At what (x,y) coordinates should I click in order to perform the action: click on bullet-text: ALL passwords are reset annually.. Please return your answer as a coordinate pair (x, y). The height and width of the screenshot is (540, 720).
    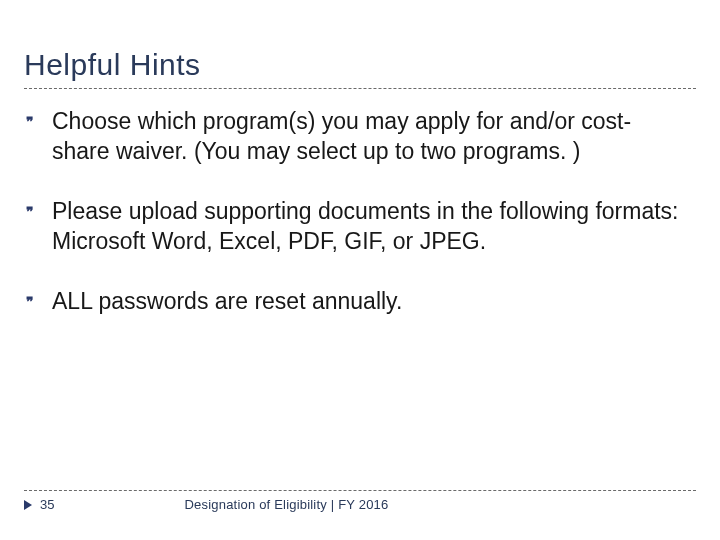
    Looking at the image, I should click on (229, 302).